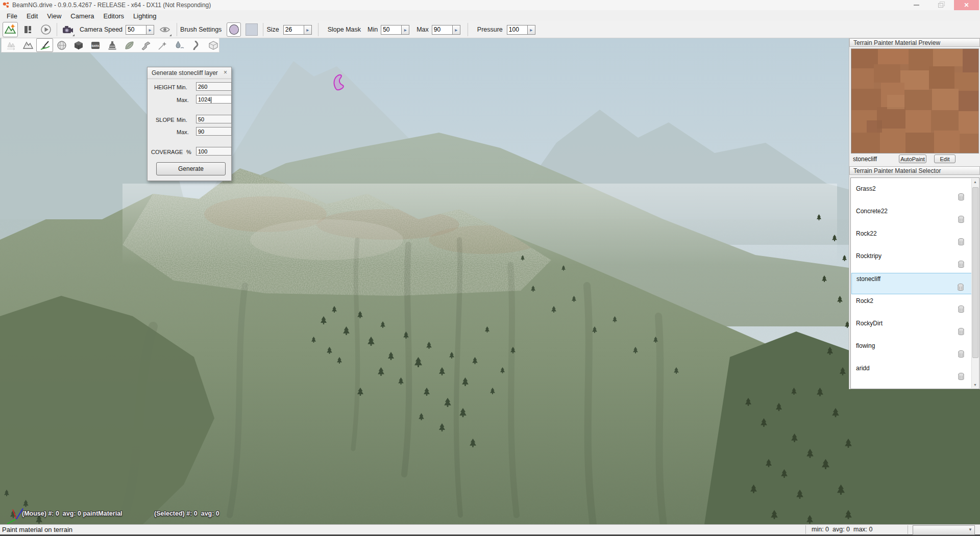 This screenshot has width=980, height=536. Describe the element at coordinates (12, 16) in the screenshot. I see `menu-file: File` at that location.